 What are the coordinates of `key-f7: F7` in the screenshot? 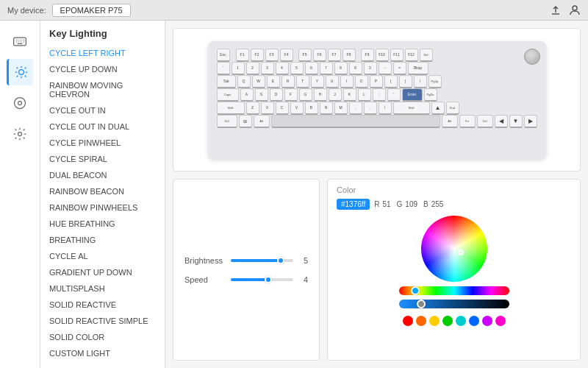 It's located at (334, 55).